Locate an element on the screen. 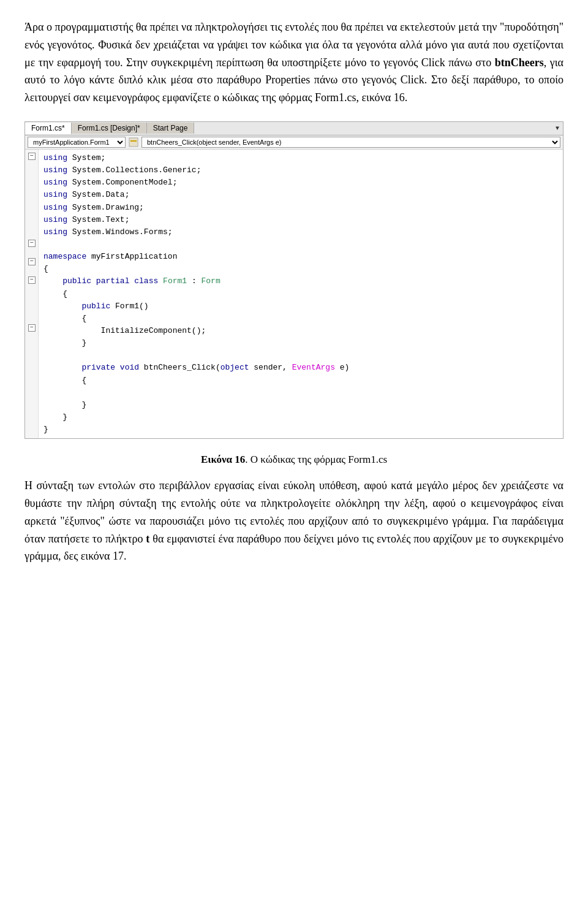 This screenshot has width=588, height=909. collapse-btn-4: − is located at coordinates (32, 280).